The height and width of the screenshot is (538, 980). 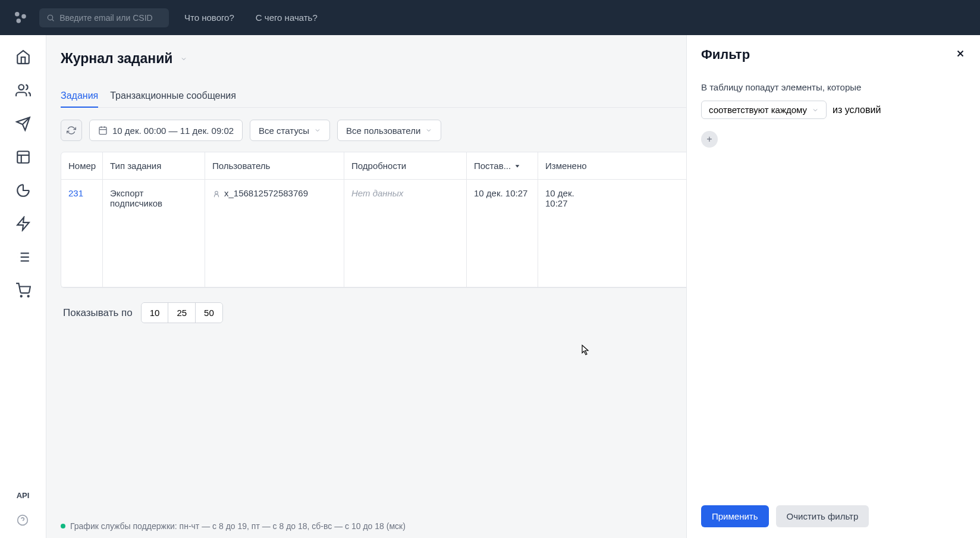 What do you see at coordinates (21, 18) in the screenshot?
I see `logo-icon` at bounding box center [21, 18].